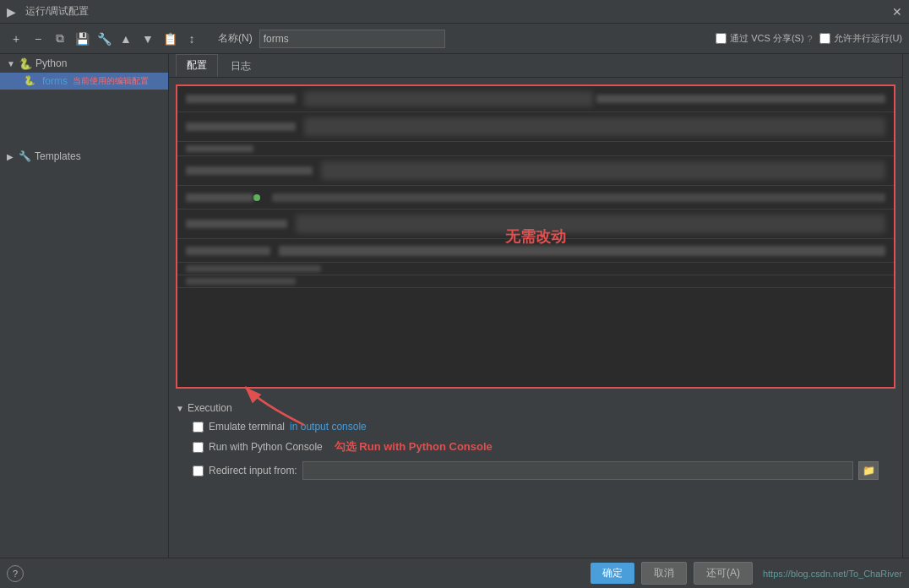  What do you see at coordinates (30, 81) in the screenshot?
I see `forms-run-icon: 🐍` at bounding box center [30, 81].